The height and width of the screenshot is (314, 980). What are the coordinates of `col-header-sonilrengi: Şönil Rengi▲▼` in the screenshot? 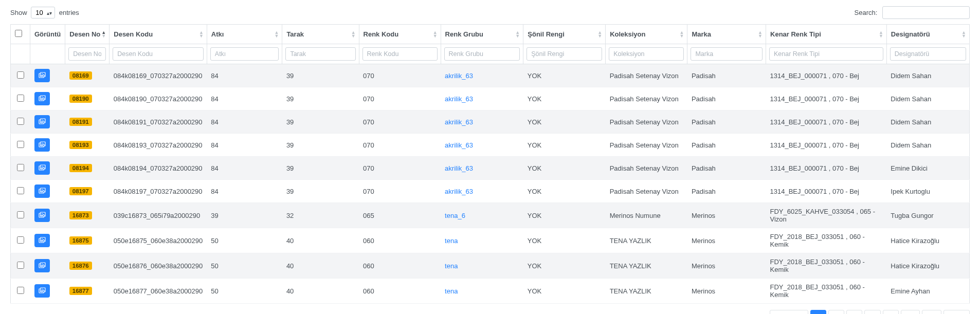 It's located at (565, 34).